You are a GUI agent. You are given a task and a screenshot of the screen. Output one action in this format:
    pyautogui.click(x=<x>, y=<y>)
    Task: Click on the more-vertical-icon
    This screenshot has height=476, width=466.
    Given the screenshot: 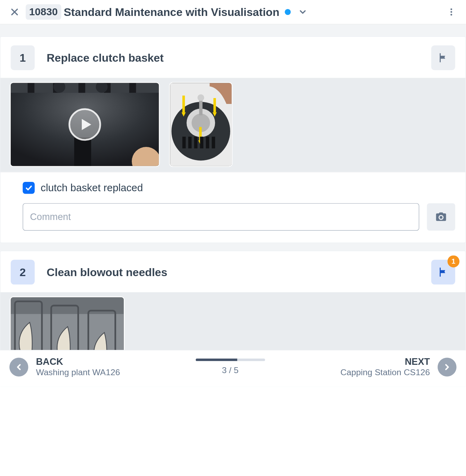 What is the action you would take?
    pyautogui.click(x=451, y=12)
    